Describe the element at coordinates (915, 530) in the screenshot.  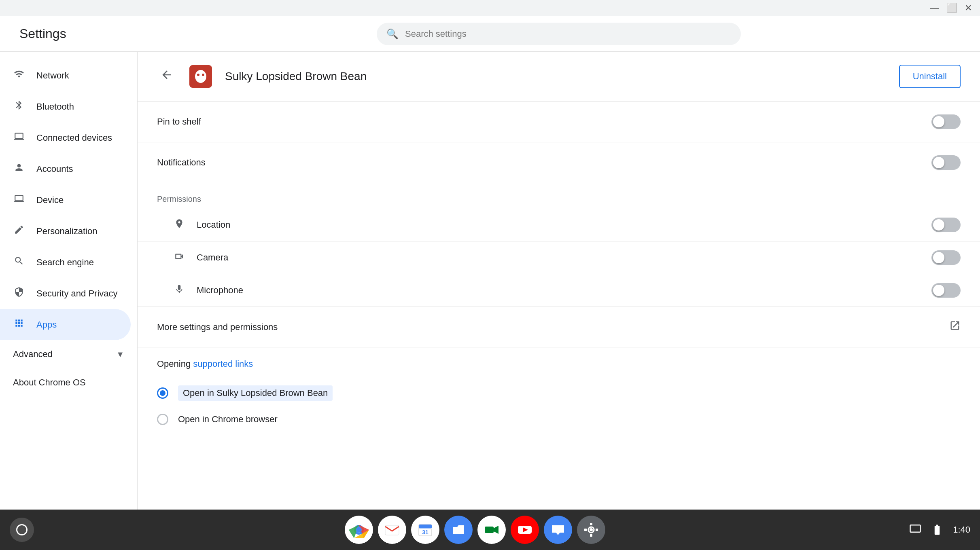
I see `tablet-icon` at that location.